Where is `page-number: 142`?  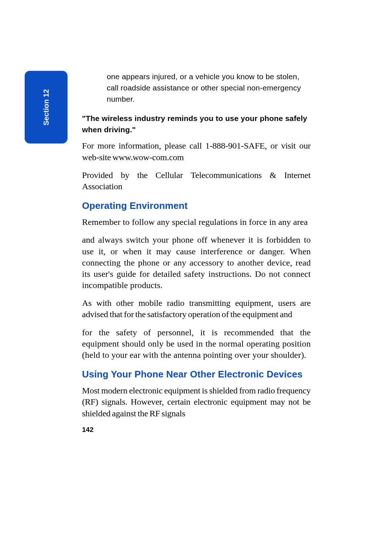
page-number: 142 is located at coordinates (196, 430).